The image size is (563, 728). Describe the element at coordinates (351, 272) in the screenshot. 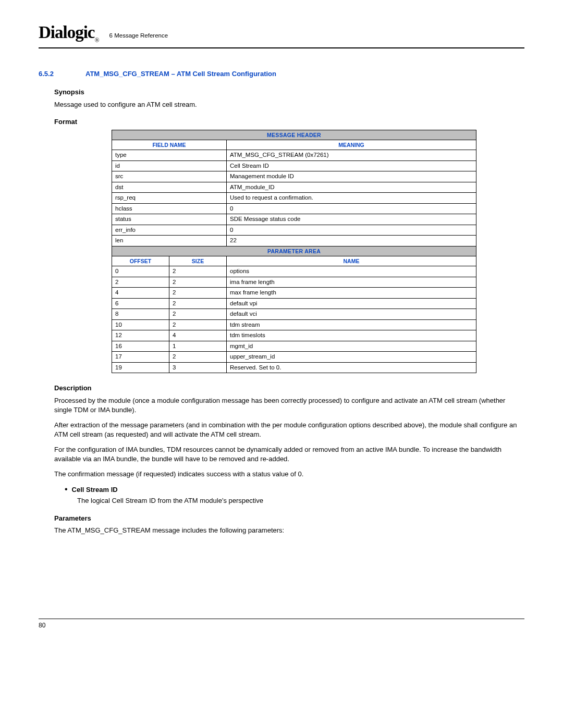

I see `name-cell: options` at that location.